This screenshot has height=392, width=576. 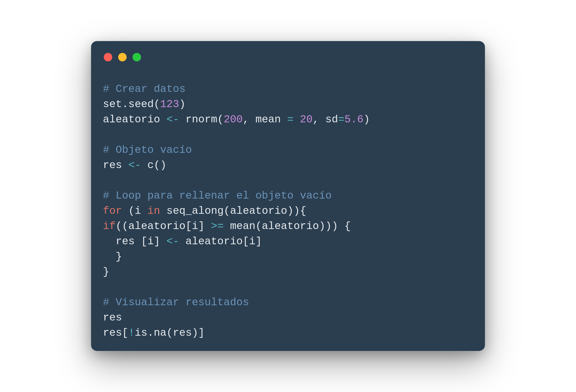 I want to click on keyword: if, so click(x=109, y=226).